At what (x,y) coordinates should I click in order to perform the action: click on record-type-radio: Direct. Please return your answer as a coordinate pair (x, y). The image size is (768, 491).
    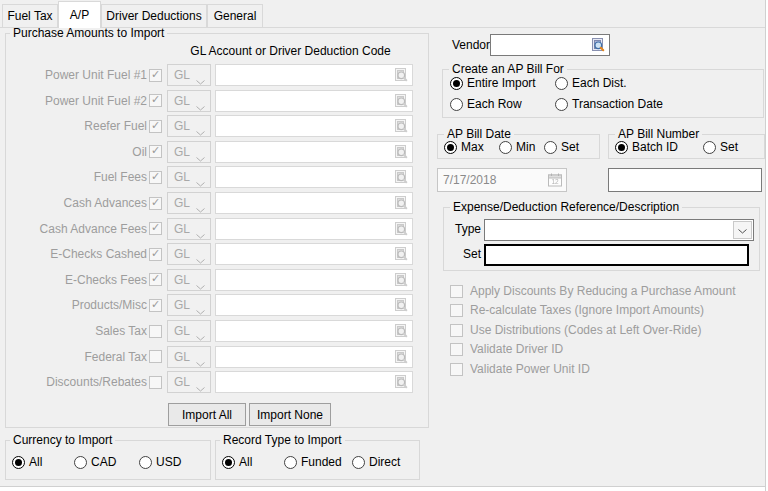
    Looking at the image, I should click on (376, 462).